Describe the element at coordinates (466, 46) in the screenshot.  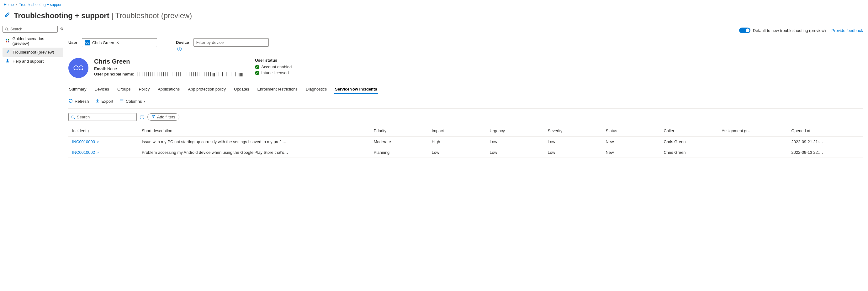
I see `filter-row: User CG Chris Green ✕ Device i Filter by…` at that location.